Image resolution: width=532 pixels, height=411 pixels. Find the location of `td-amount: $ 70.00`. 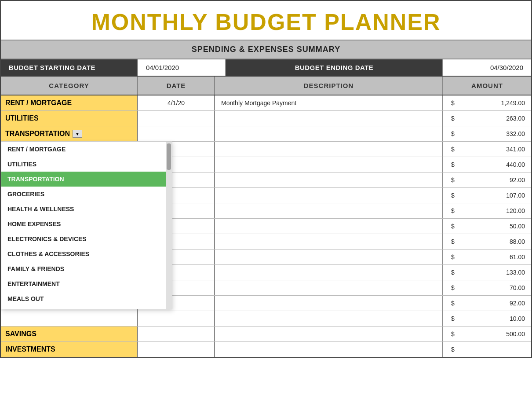

td-amount: $ 70.00 is located at coordinates (487, 288).